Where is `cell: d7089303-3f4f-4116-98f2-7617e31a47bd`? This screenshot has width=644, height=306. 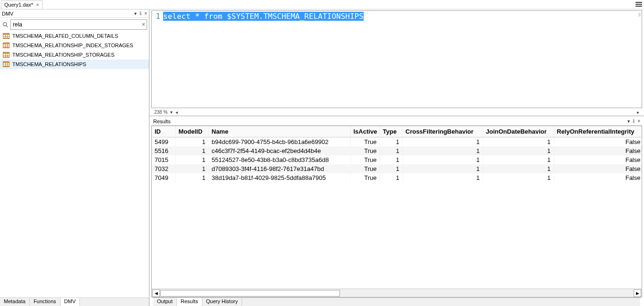
cell: d7089303-3f4f-4116-98f2-7617e31a47bd is located at coordinates (279, 169).